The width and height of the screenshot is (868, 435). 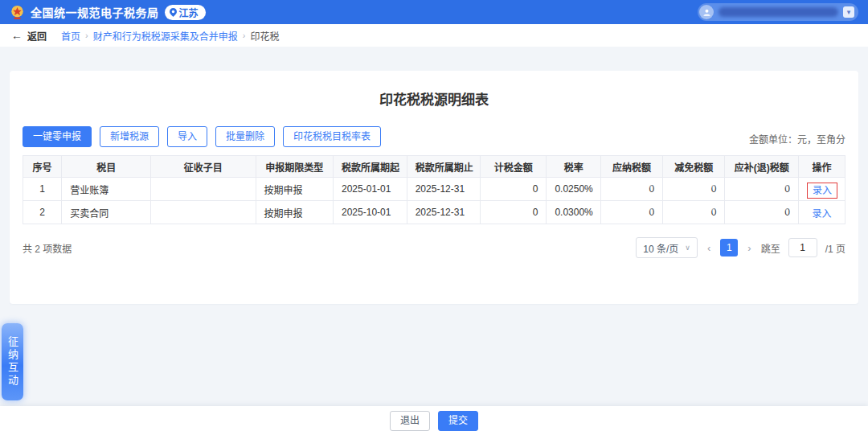 What do you see at coordinates (661, 248) in the screenshot?
I see `page-size-value: 10 条/页` at bounding box center [661, 248].